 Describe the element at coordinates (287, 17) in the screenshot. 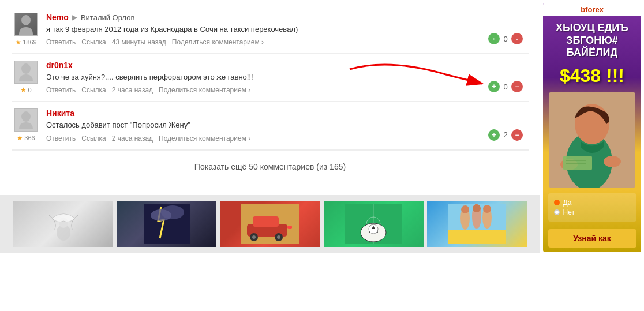

I see `comment-header-nemo: Nemo ▶ Виталий Орлов` at that location.